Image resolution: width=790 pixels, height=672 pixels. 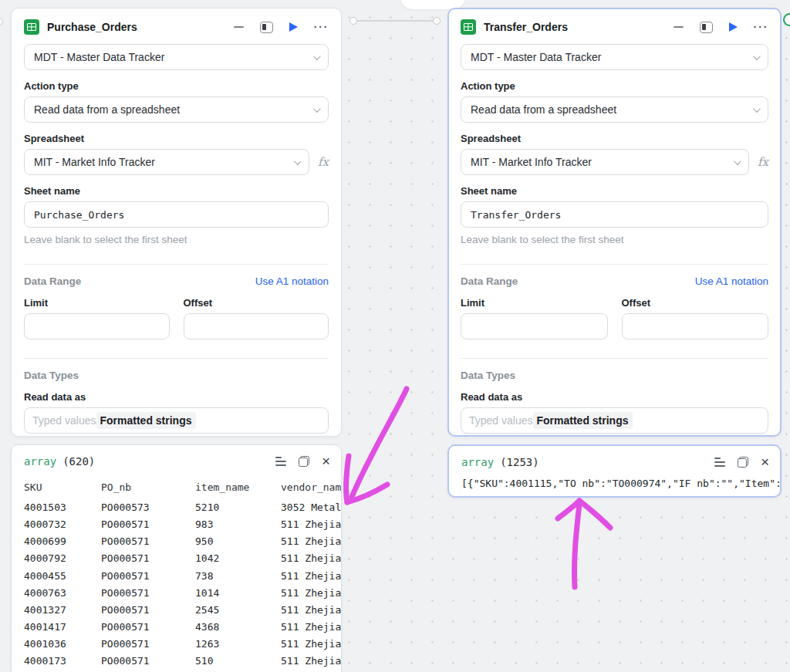 I want to click on column-header: PO_nb, so click(x=148, y=488).